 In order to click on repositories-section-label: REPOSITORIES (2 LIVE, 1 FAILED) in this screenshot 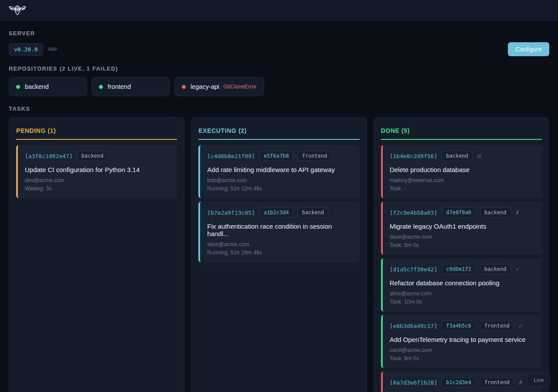, I will do `click(279, 69)`.